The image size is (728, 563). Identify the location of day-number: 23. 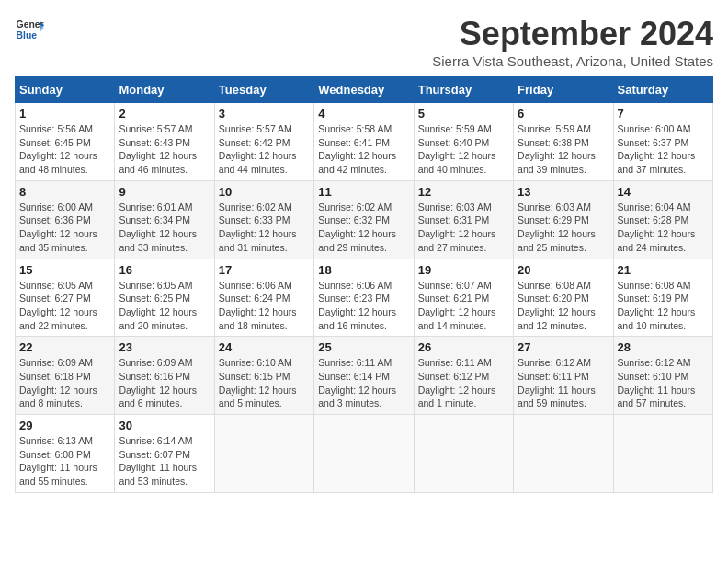
(164, 348).